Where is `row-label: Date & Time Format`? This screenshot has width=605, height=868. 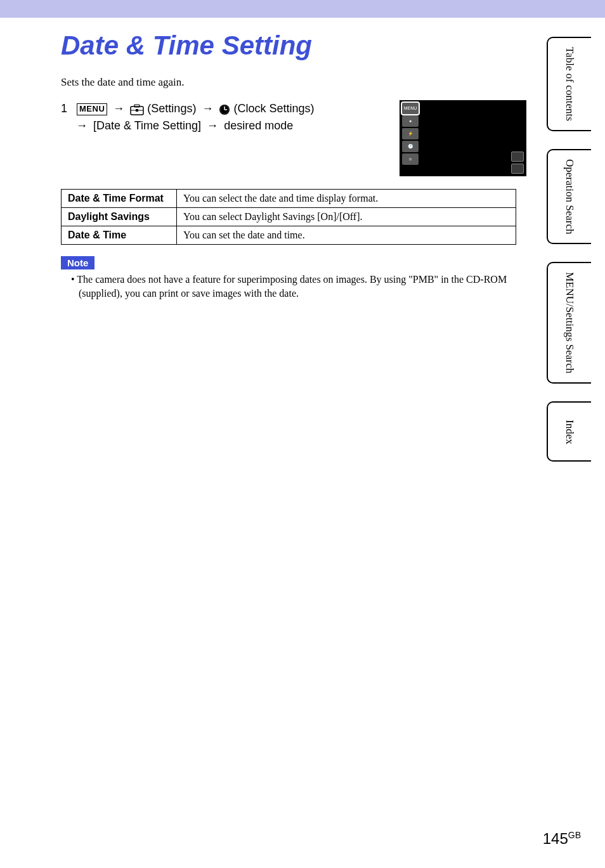 row-label: Date & Time Format is located at coordinates (119, 199).